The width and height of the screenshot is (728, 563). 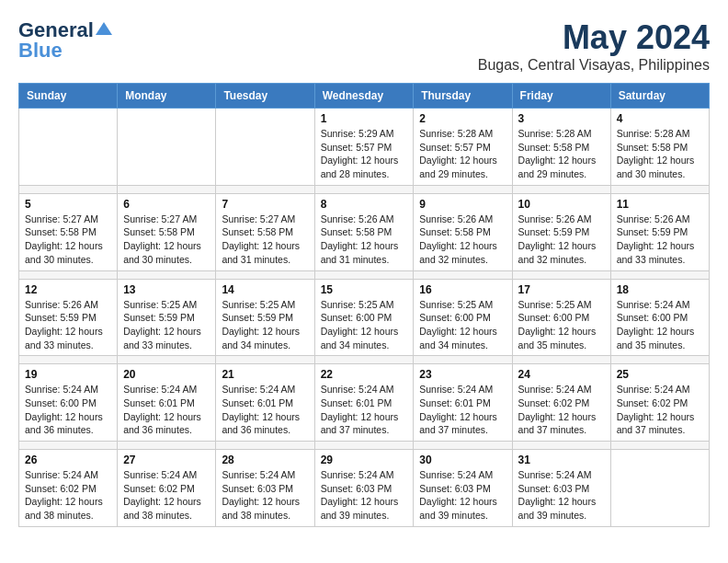 What do you see at coordinates (364, 445) in the screenshot?
I see `week-separator` at bounding box center [364, 445].